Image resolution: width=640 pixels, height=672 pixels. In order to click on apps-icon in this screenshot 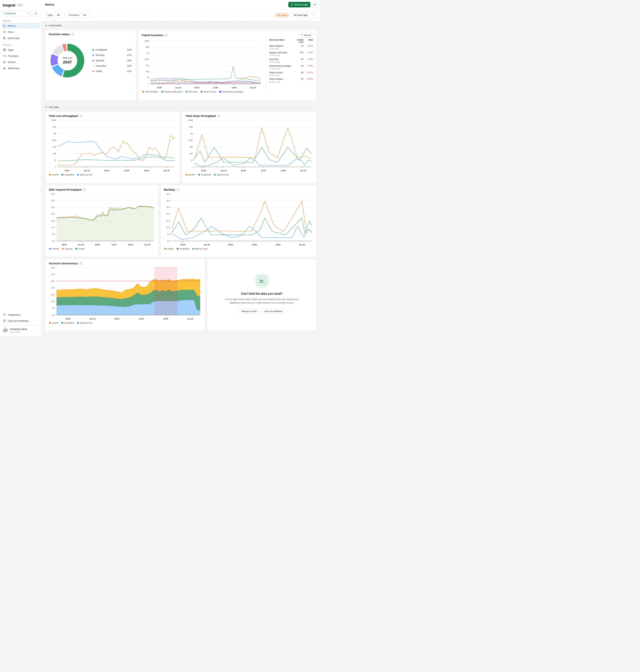, I will do `click(4, 50)`.